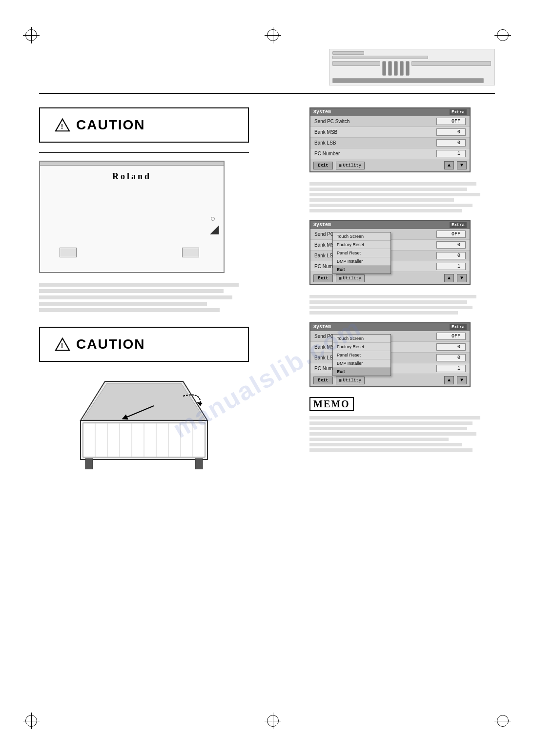 The width and height of the screenshot is (534, 756). I want to click on caution-triangle-icon-2: !, so click(62, 344).